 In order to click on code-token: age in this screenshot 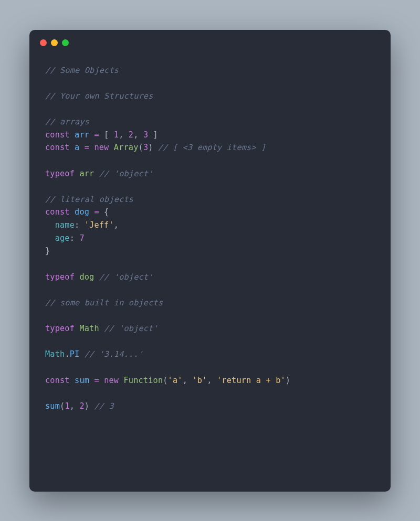, I will do `click(62, 238)`.